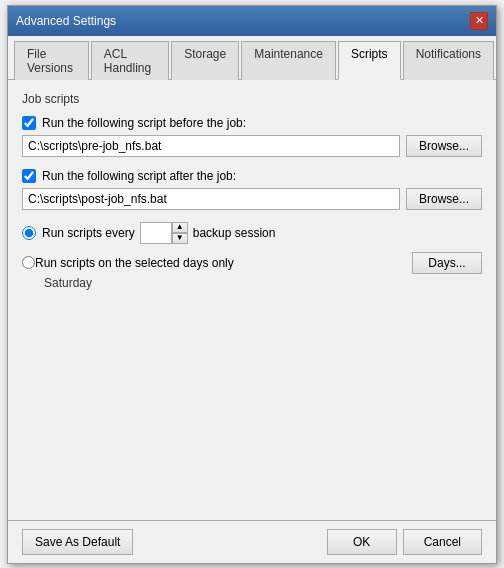 The height and width of the screenshot is (568, 504). What do you see at coordinates (180, 238) in the screenshot?
I see `spinner-down-button: ▼` at bounding box center [180, 238].